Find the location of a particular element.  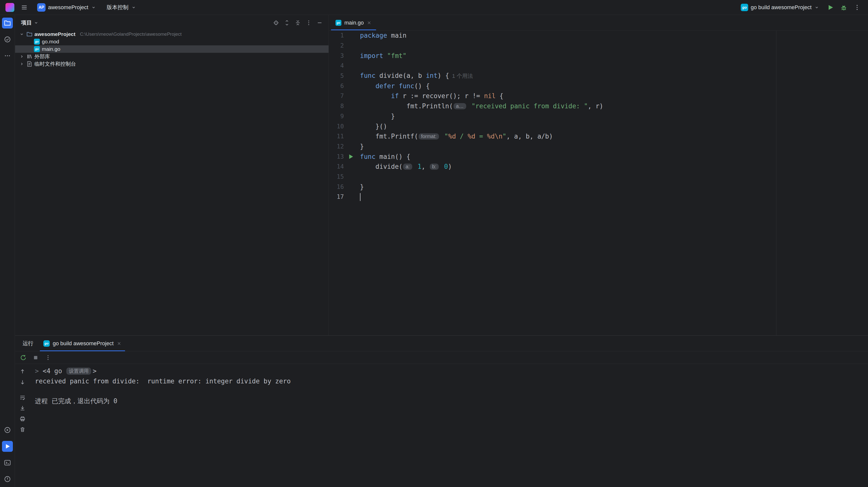

code-line: 1package main is located at coordinates (598, 36).